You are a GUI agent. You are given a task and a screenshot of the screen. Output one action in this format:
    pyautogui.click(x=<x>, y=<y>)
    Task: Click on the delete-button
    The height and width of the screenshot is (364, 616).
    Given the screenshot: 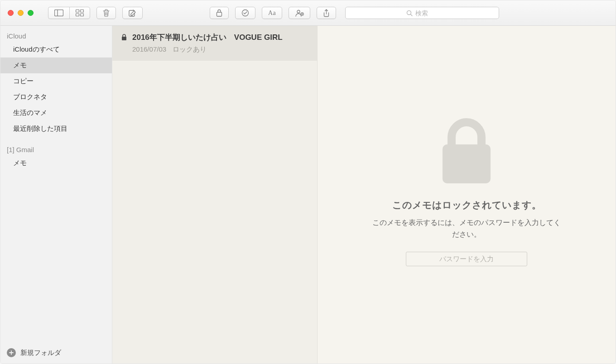 What is the action you would take?
    pyautogui.click(x=106, y=13)
    